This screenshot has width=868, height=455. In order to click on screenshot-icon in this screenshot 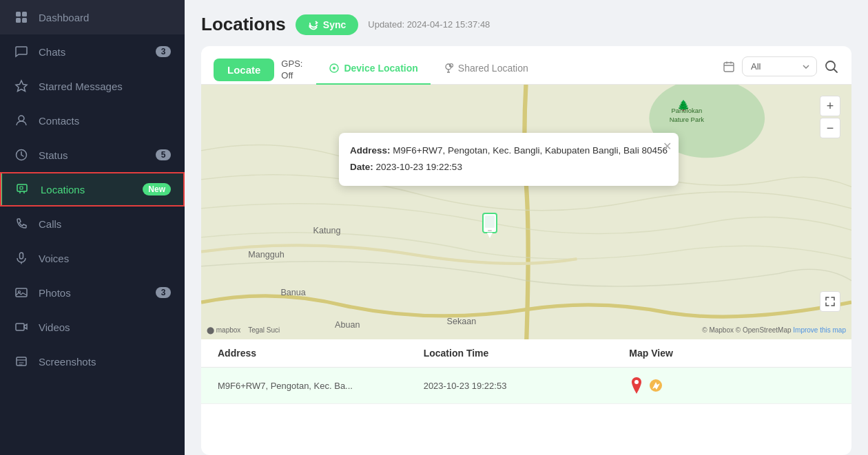, I will do `click(21, 361)`.